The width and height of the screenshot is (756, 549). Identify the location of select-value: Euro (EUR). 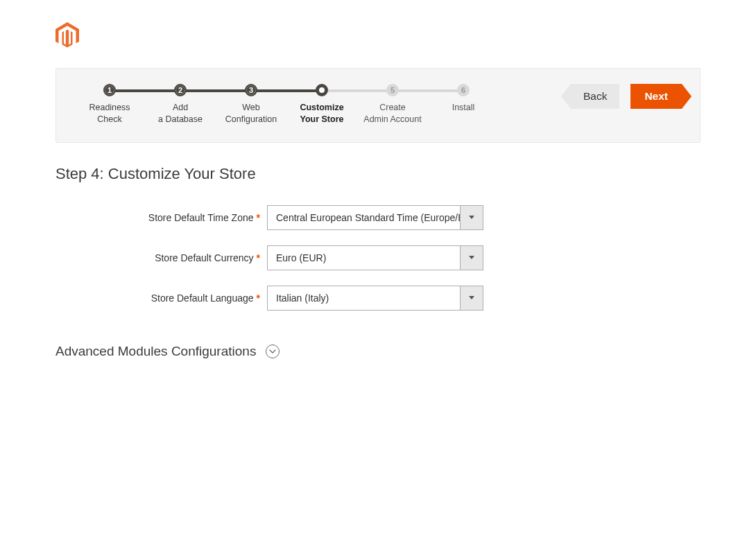
(363, 258).